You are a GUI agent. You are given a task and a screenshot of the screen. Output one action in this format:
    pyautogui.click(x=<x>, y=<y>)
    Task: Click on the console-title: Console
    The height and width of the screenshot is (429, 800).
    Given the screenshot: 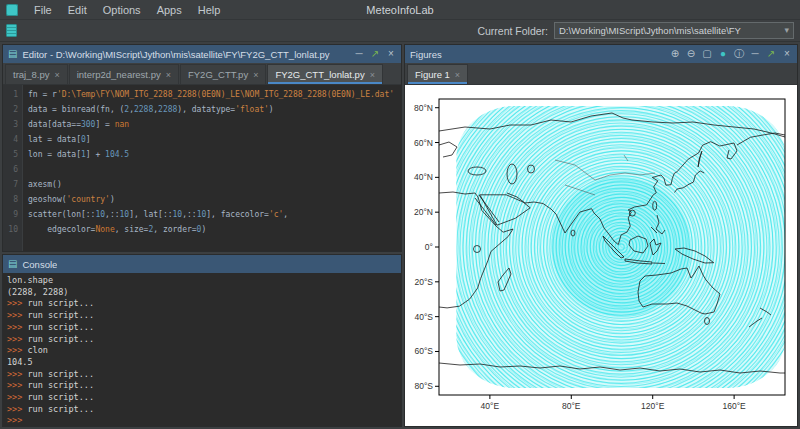 What is the action you would take?
    pyautogui.click(x=40, y=264)
    